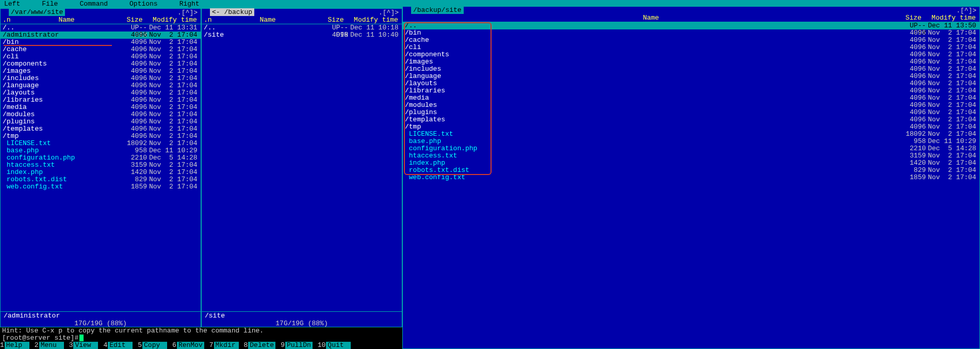 The height and width of the screenshot is (349, 980). Describe the element at coordinates (118, 345) in the screenshot. I see `fkey-edit: 4Edit` at that location.